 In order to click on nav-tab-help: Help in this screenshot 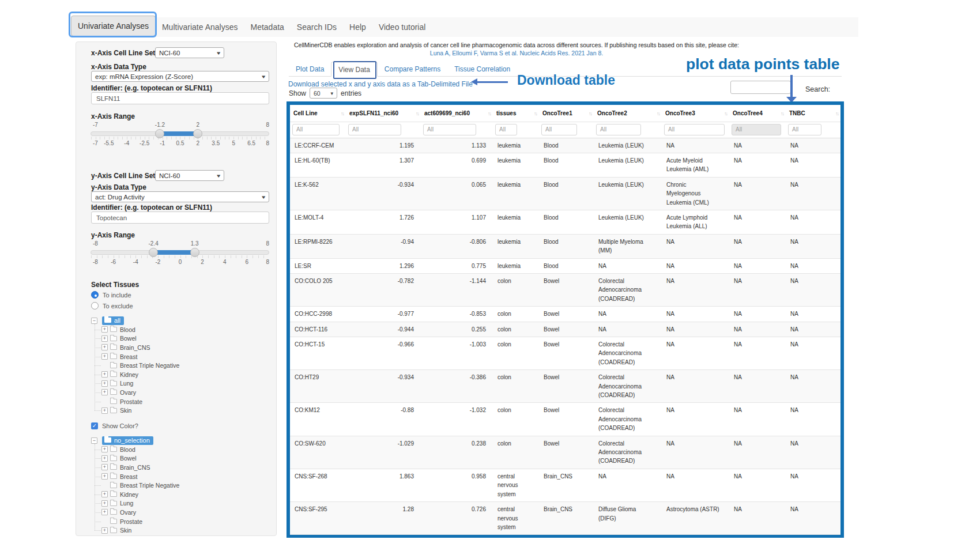, I will do `click(357, 27)`.